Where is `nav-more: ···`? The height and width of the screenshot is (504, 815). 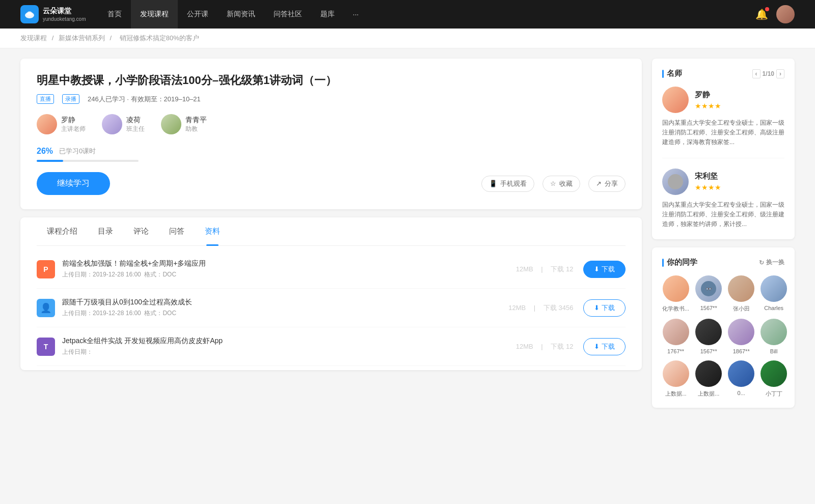
nav-more: ··· is located at coordinates (356, 14).